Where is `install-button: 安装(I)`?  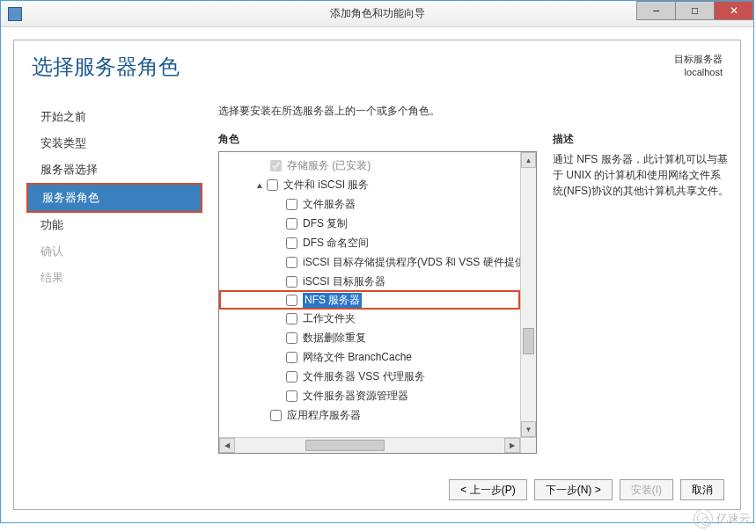
install-button: 安装(I) is located at coordinates (646, 490).